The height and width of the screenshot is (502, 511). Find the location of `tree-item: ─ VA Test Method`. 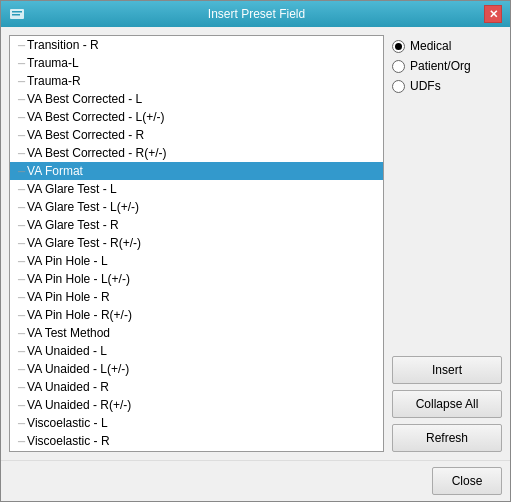

tree-item: ─ VA Test Method is located at coordinates (196, 333).